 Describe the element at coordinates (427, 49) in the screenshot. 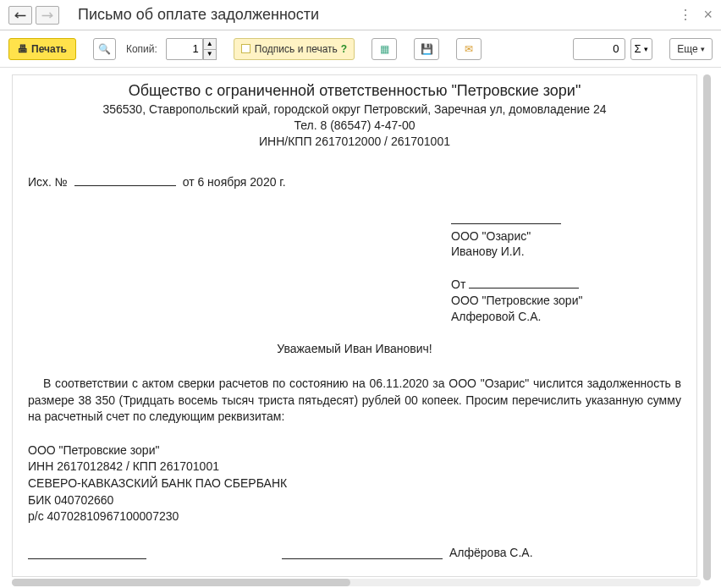

I see `save-button: 💾` at that location.